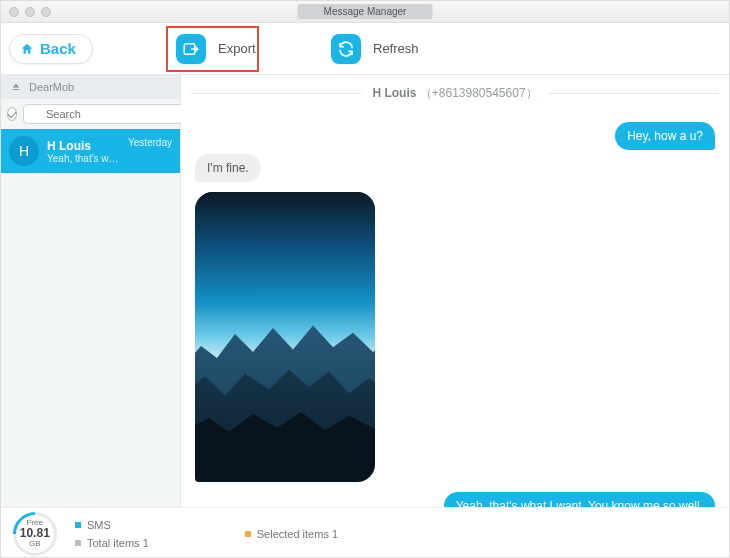 The image size is (730, 558). Describe the element at coordinates (84, 146) in the screenshot. I see `conversation-name: H Louis` at that location.